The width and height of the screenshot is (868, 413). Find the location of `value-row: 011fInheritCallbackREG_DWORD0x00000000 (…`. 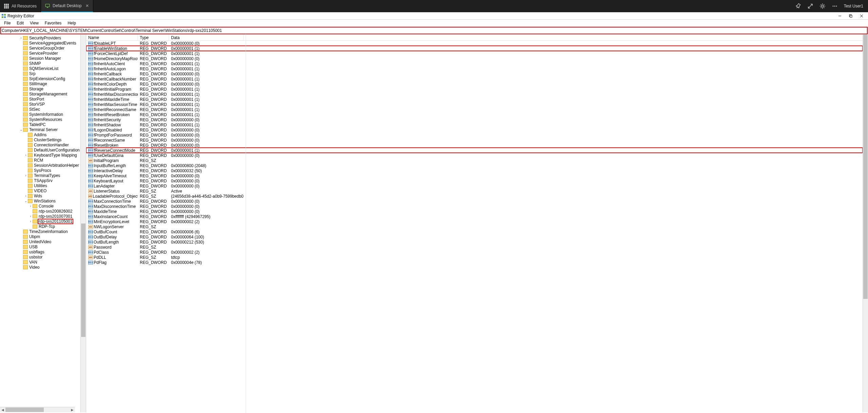

value-row: 011fInheritCallbackREG_DWORD0x00000000 (… is located at coordinates (474, 74).